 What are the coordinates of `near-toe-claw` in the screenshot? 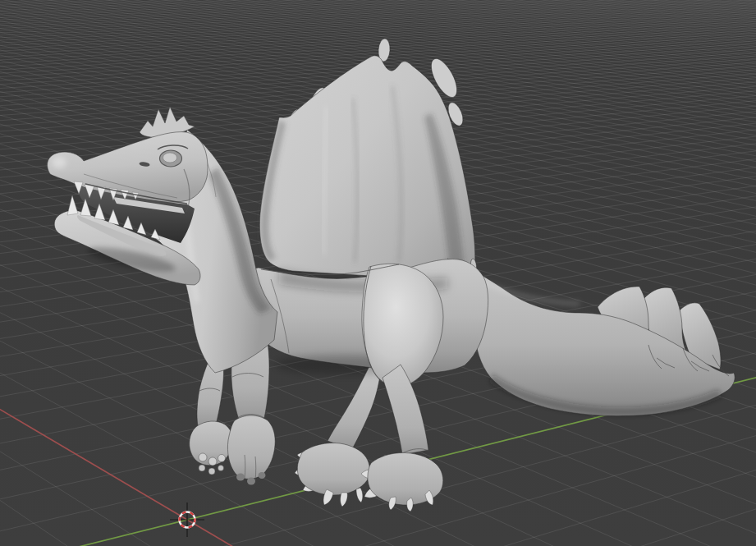 It's located at (392, 503).